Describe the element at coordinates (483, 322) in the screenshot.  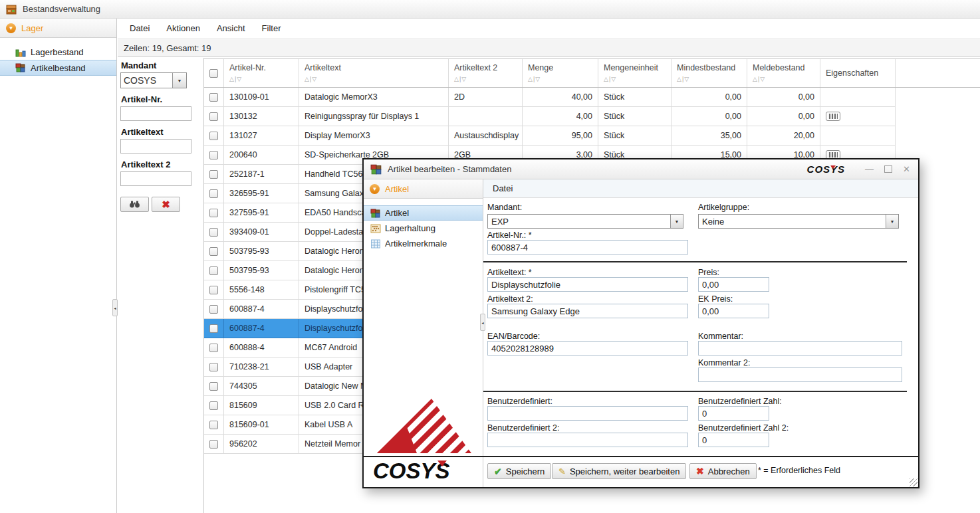
I see `dialog-sidebar-collapse-handle: ◂` at that location.